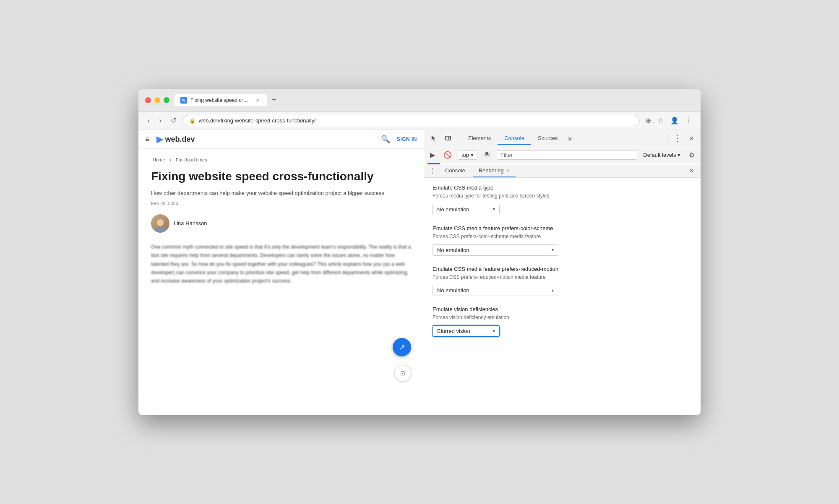 Image resolution: width=839 pixels, height=504 pixels. What do you see at coordinates (548, 138) in the screenshot?
I see `tab-sources: Sources` at bounding box center [548, 138].